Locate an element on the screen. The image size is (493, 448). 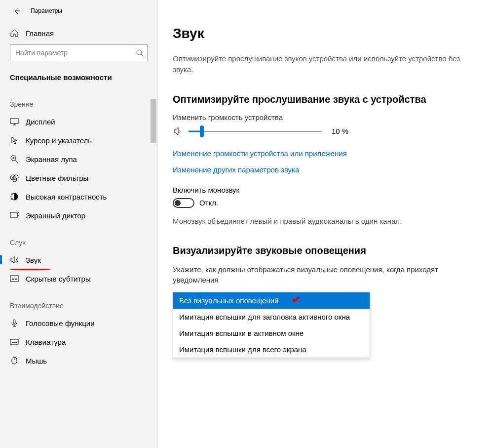
visual-description: Укажите, как должны отображаться визуаль… is located at coordinates (326, 277).